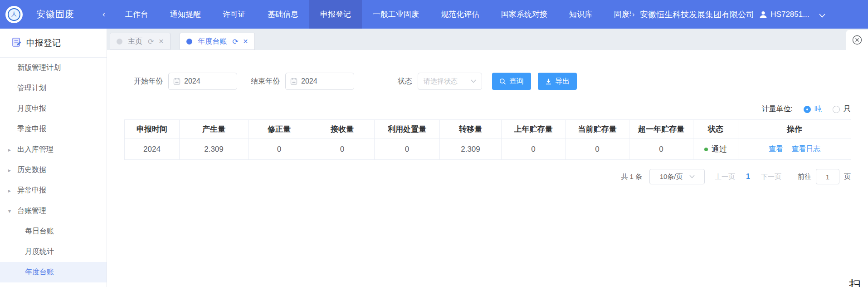 This screenshot has width=868, height=287. What do you see at coordinates (855, 282) in the screenshot?
I see `overflow-artifact-text: 扫` at bounding box center [855, 282].